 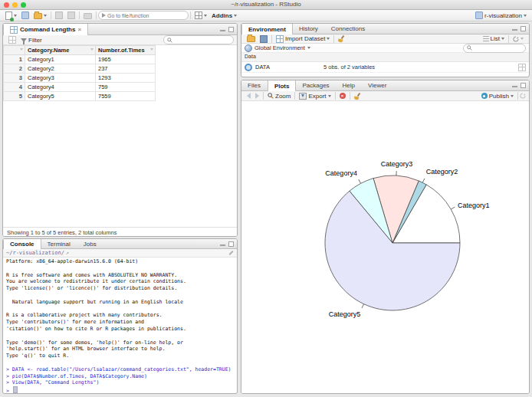 What do you see at coordinates (120, 369) in the screenshot?
I see `console-input-line: > DATA <- read.table("/Users/lsalazar/co…` at bounding box center [120, 369].